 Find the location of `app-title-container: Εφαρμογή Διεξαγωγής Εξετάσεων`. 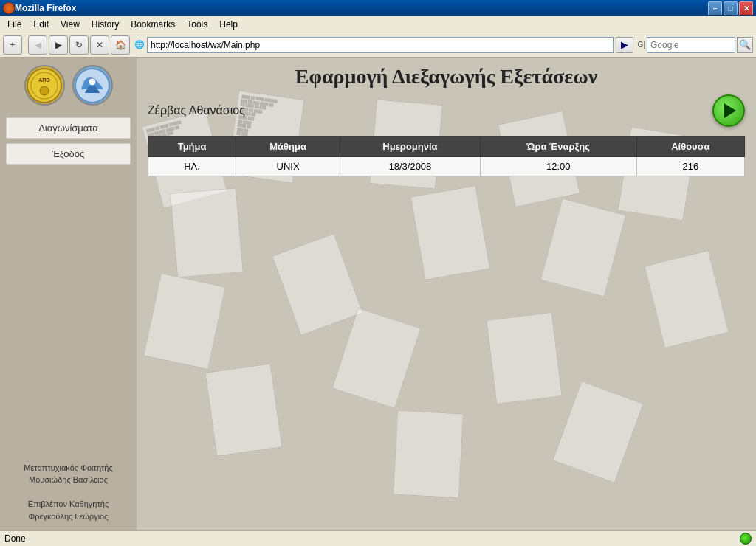

app-title-container: Εφαρμογή Διεξαγωγής Εξετάσεων is located at coordinates (446, 77).